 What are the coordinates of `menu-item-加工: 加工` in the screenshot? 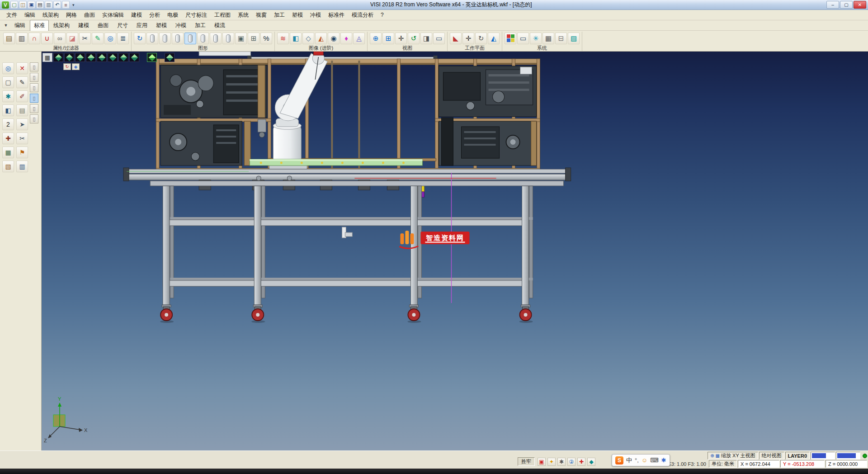 It's located at (279, 15).